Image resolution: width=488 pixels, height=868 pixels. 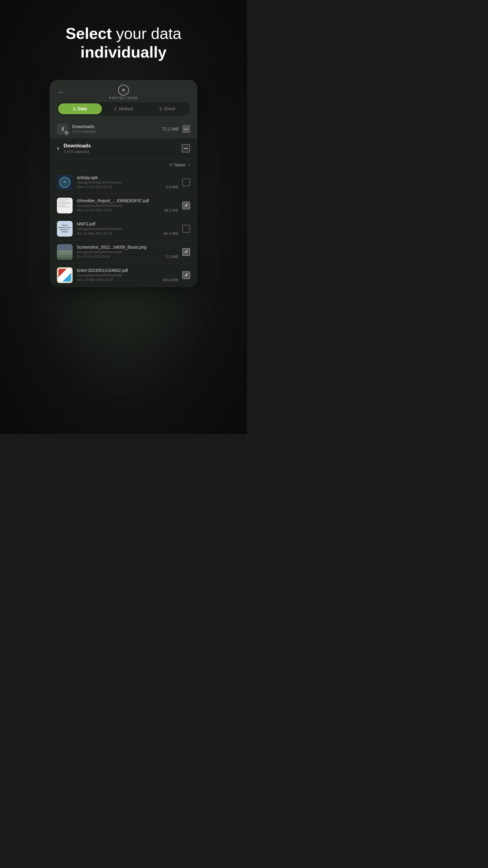 I want to click on sort-direction-button: ↑, so click(x=189, y=165).